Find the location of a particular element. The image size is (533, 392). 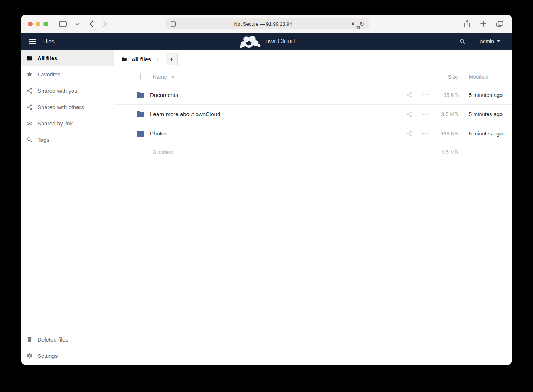

plus-icon is located at coordinates (483, 24).